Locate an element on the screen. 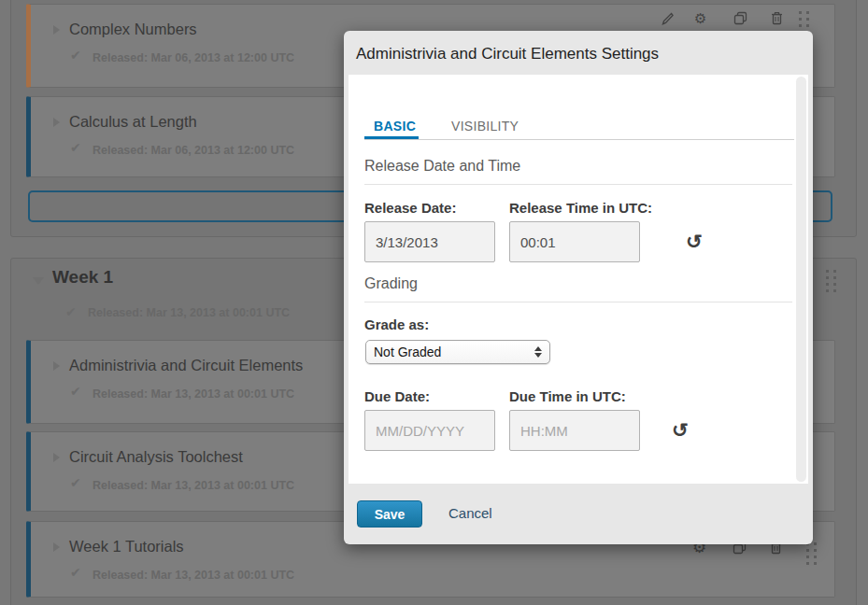 The width and height of the screenshot is (868, 605). cancel-button: Cancel is located at coordinates (471, 514).